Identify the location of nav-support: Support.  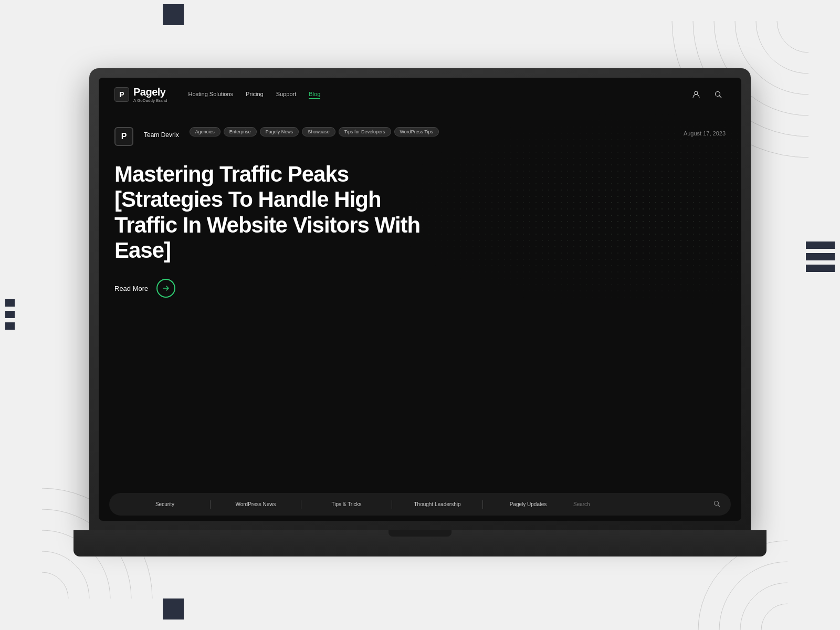
(287, 94).